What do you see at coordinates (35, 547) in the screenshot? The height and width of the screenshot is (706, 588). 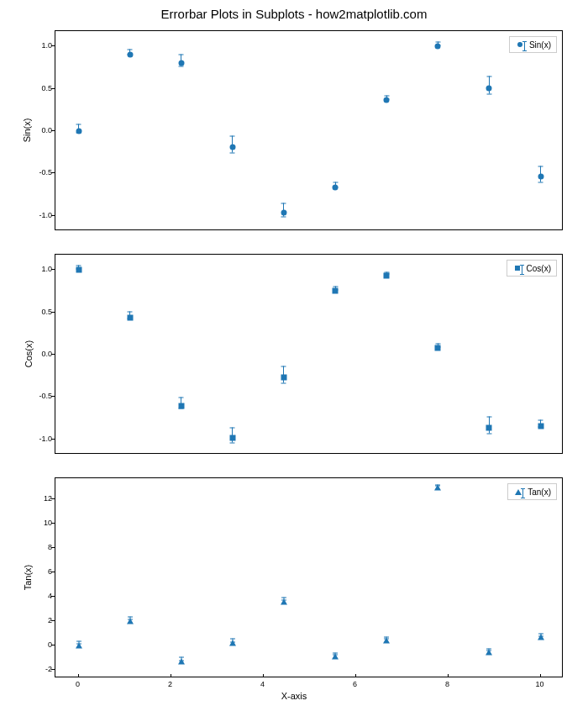 I see `y-tick-label: 8` at bounding box center [35, 547].